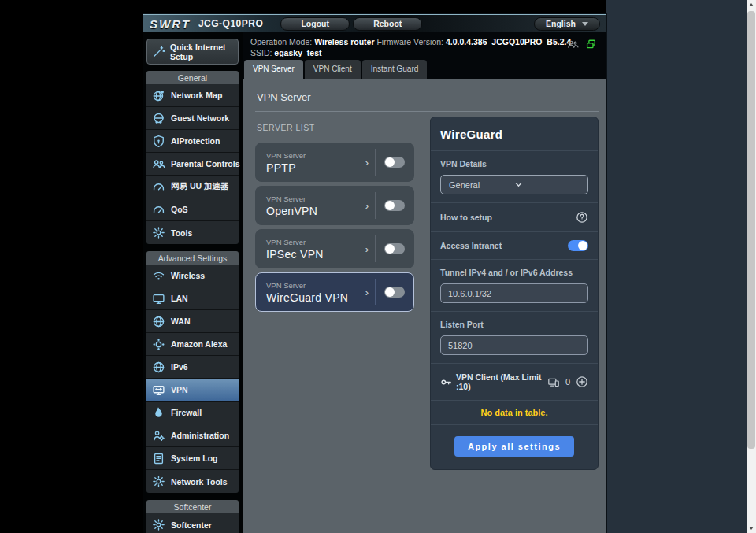 The height and width of the screenshot is (533, 756). What do you see at coordinates (159, 276) in the screenshot?
I see `wifi-icon` at bounding box center [159, 276].